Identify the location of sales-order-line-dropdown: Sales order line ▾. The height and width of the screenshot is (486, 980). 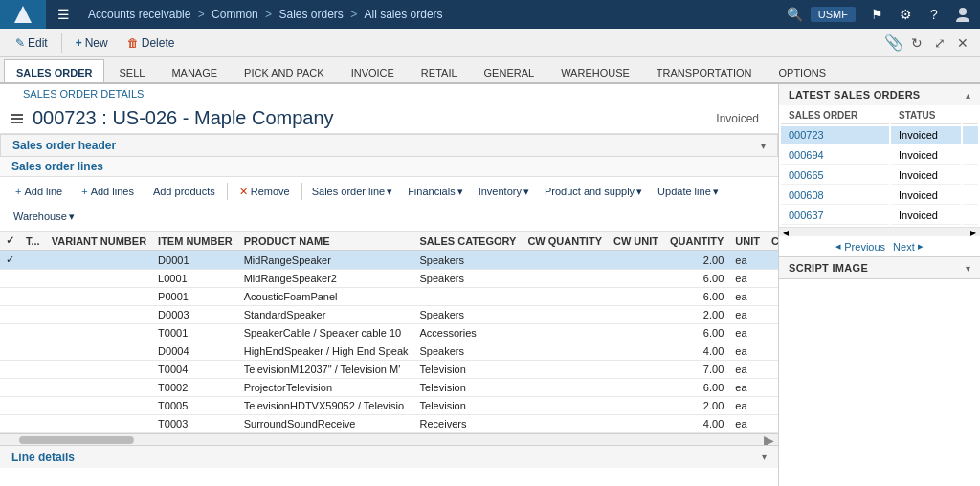
(352, 191).